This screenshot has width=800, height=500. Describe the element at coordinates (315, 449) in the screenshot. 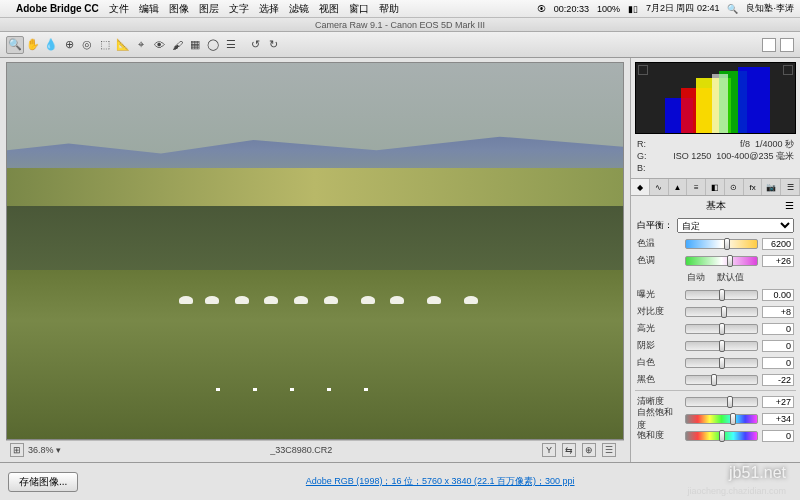

I see `preview-status-bar: ⊞ 36.8% ▾ _33C8980.CR2 Y ⇆ ⊕ ☰` at that location.